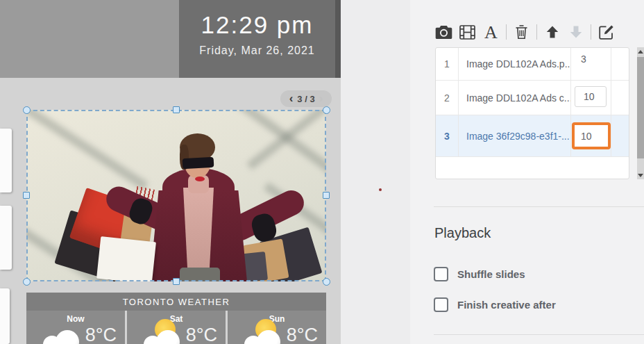 Image resolution: width=644 pixels, height=344 pixels. What do you see at coordinates (447, 136) in the screenshot?
I see `row-number: 3` at bounding box center [447, 136].